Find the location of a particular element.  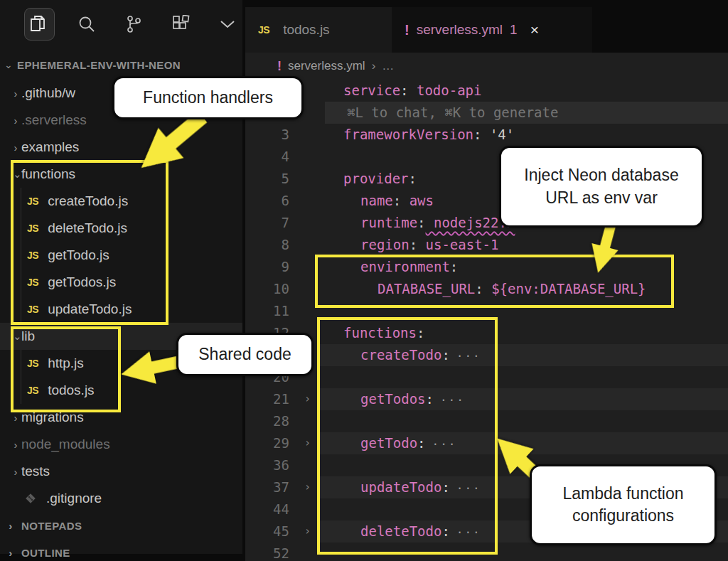

line-number: 36 is located at coordinates (267, 465).